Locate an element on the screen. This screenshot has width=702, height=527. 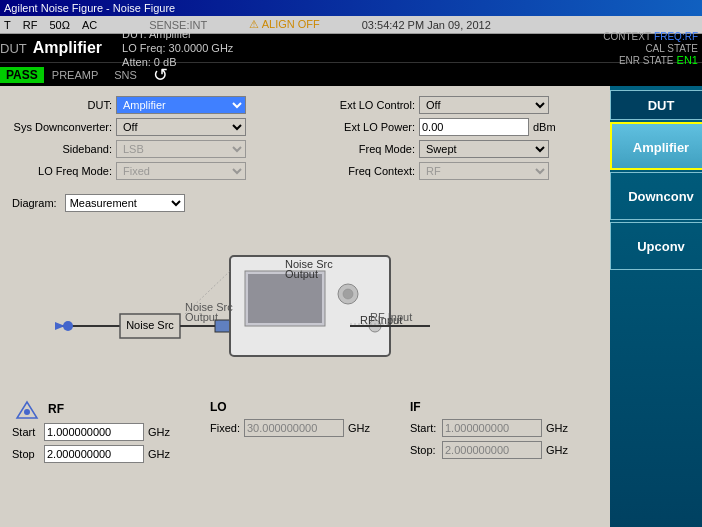
if-stop-unit: GHz is located at coordinates (557, 450).